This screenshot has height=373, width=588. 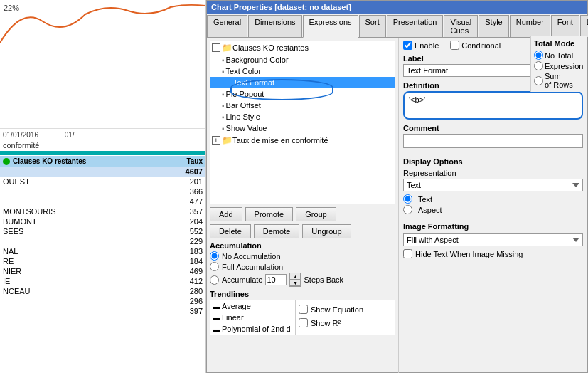 What do you see at coordinates (102, 64) in the screenshot?
I see `chart-visual: 22%` at bounding box center [102, 64].